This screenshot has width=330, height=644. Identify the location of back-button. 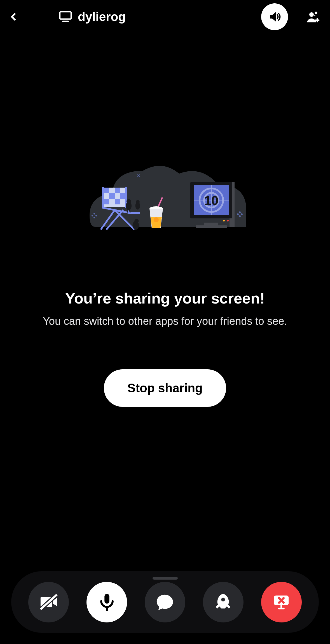
(14, 17).